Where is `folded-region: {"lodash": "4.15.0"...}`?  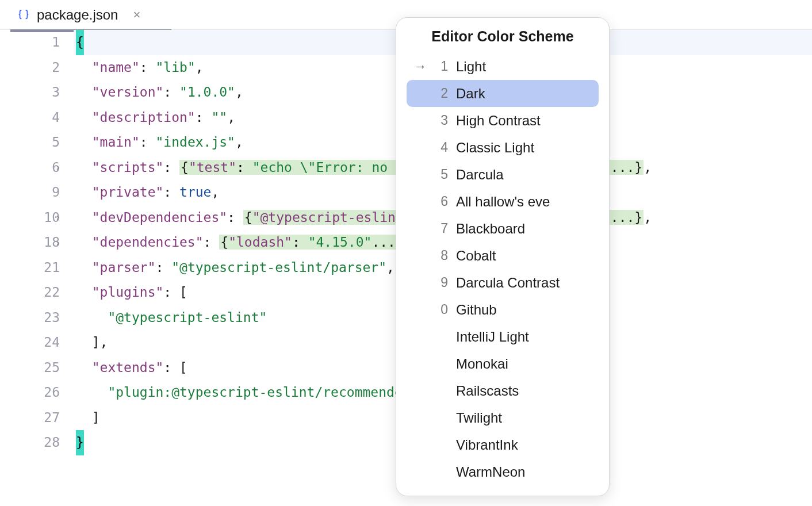 folded-region: {"lodash": "4.15.0"...} is located at coordinates (312, 242).